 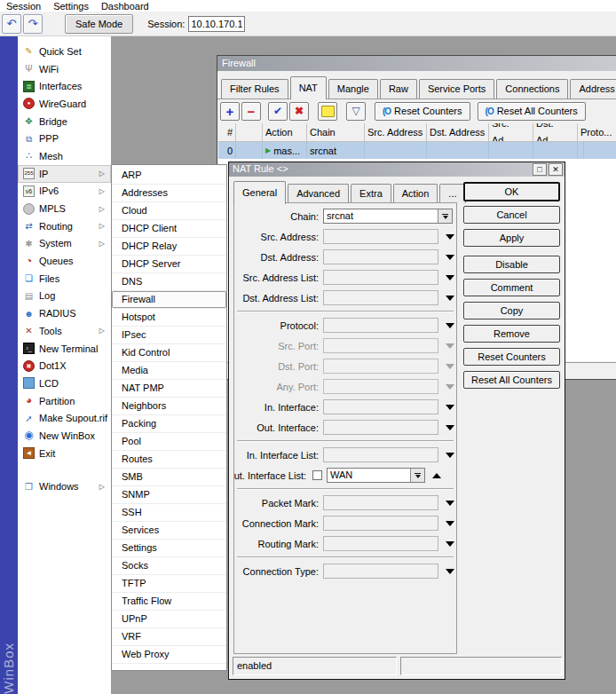 What do you see at coordinates (397, 170) in the screenshot?
I see `dialog-titlebar: NAT Rule <>` at bounding box center [397, 170].